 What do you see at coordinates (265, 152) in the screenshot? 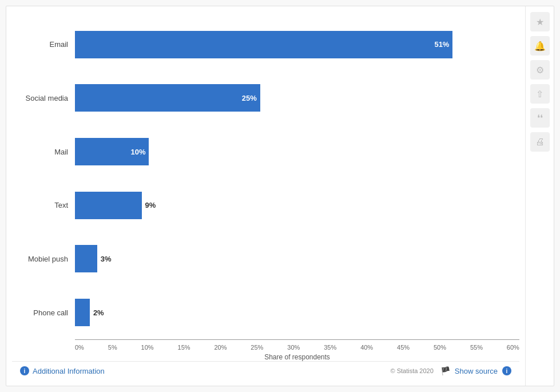
I see `bar-row: Mail10%` at bounding box center [265, 152].